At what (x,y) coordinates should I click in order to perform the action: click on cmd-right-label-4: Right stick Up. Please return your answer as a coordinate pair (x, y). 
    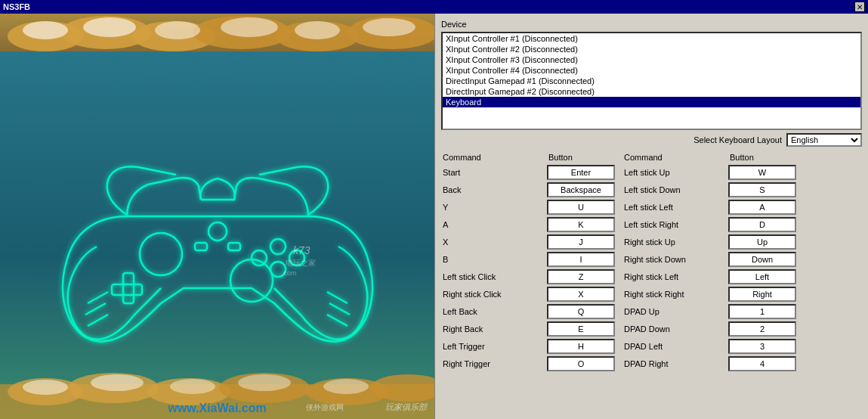
    Looking at the image, I should click on (675, 242).